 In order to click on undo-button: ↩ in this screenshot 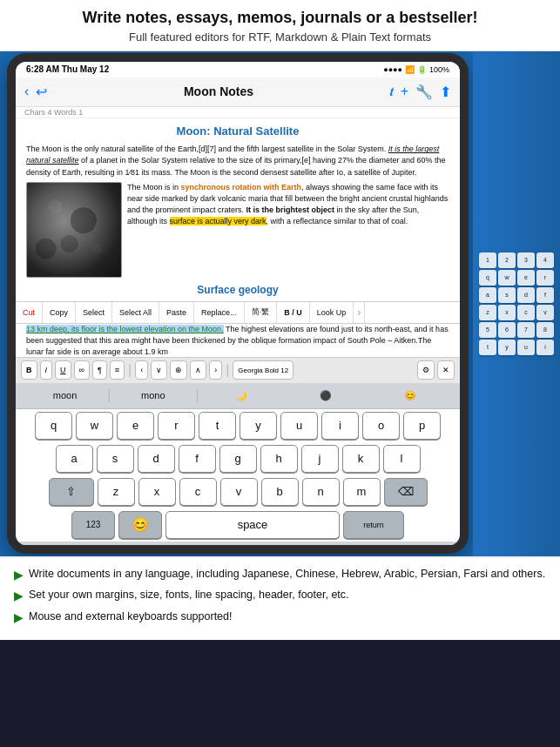, I will do `click(42, 92)`.